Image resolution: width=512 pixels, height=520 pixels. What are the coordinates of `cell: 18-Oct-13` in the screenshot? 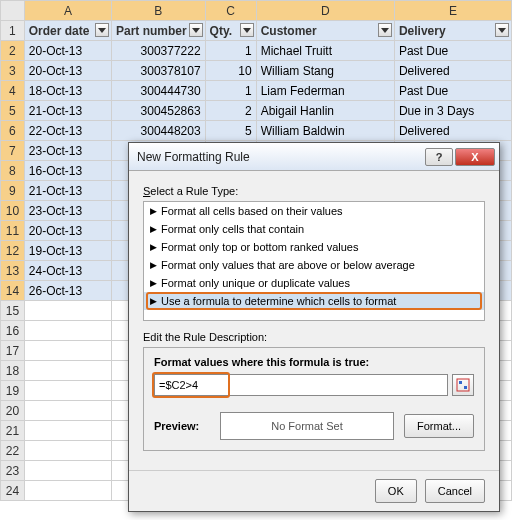 It's located at (68, 91).